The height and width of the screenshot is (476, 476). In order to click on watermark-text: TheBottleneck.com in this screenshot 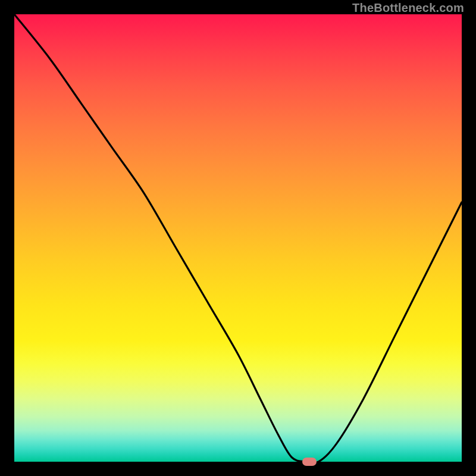, I will do `click(408, 8)`.